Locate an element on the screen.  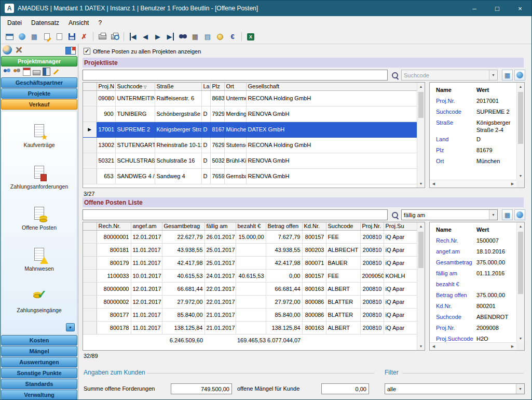
delete-icon: ✗ is located at coordinates (84, 37).